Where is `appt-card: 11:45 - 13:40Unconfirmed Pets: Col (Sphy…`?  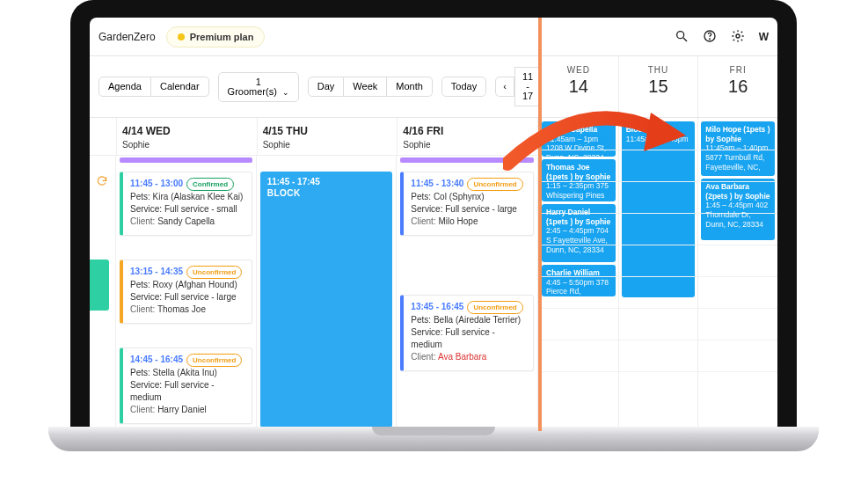
appt-card: 11:45 - 13:40Unconfirmed Pets: Col (Sphy… is located at coordinates (467, 204).